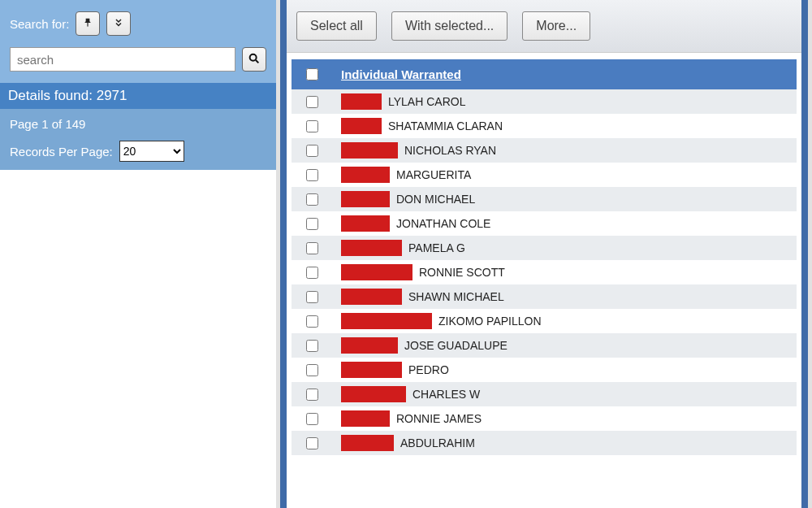 The image size is (812, 508). What do you see at coordinates (450, 26) in the screenshot?
I see `with-selected-button: With selected...` at bounding box center [450, 26].